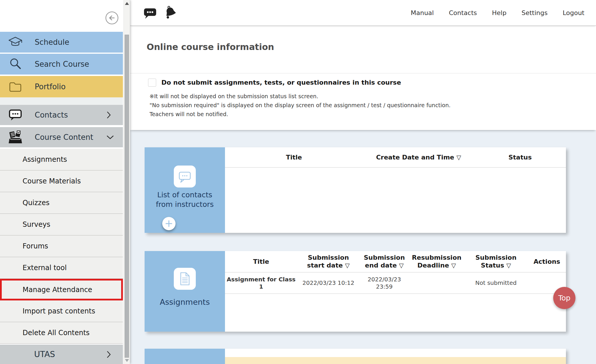 The height and width of the screenshot is (364, 596). Describe the element at coordinates (61, 333) in the screenshot. I see `sidebar-subitem-delete-all-contents: Delete All Contents` at that location.